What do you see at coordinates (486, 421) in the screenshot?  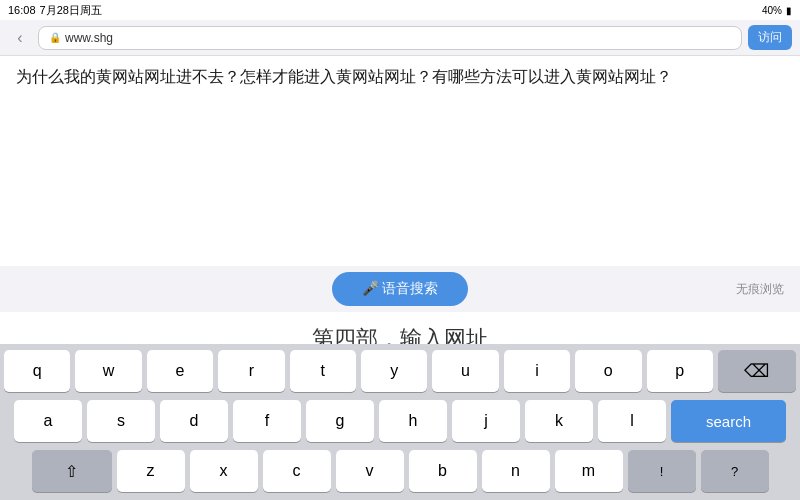 I see `key-j: j` at bounding box center [486, 421].